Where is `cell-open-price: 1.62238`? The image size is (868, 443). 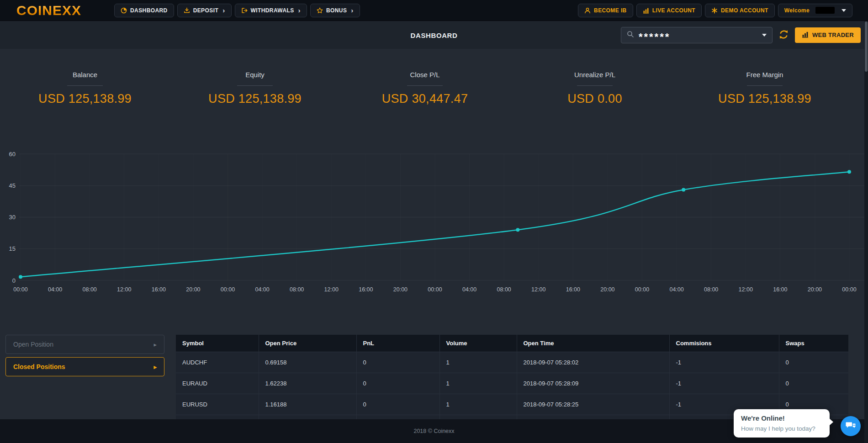 cell-open-price: 1.62238 is located at coordinates (307, 384).